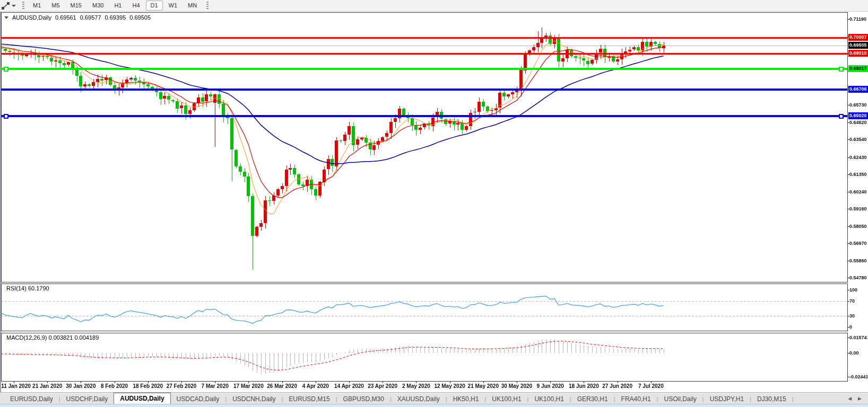 This screenshot has width=868, height=407. I want to click on rsi-tick-label: 100, so click(858, 290).